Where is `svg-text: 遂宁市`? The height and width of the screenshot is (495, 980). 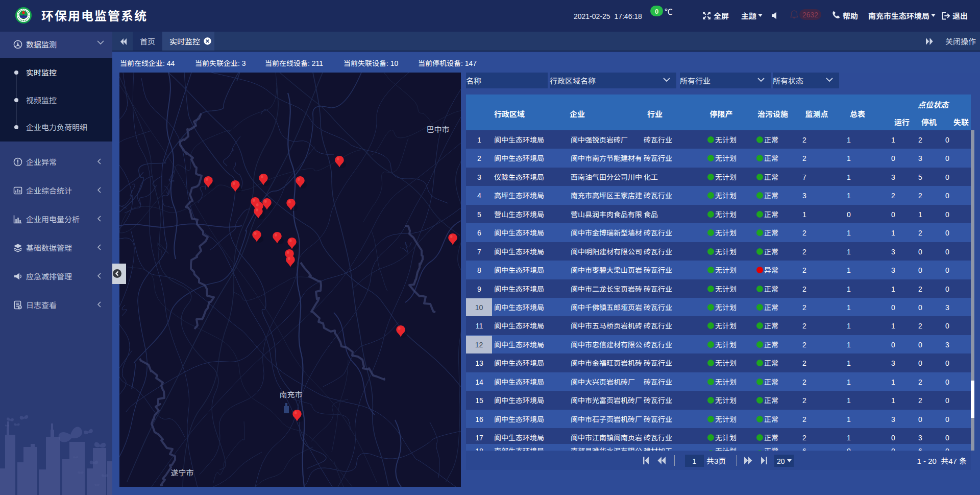
svg-text: 遂宁市 is located at coordinates (182, 472).